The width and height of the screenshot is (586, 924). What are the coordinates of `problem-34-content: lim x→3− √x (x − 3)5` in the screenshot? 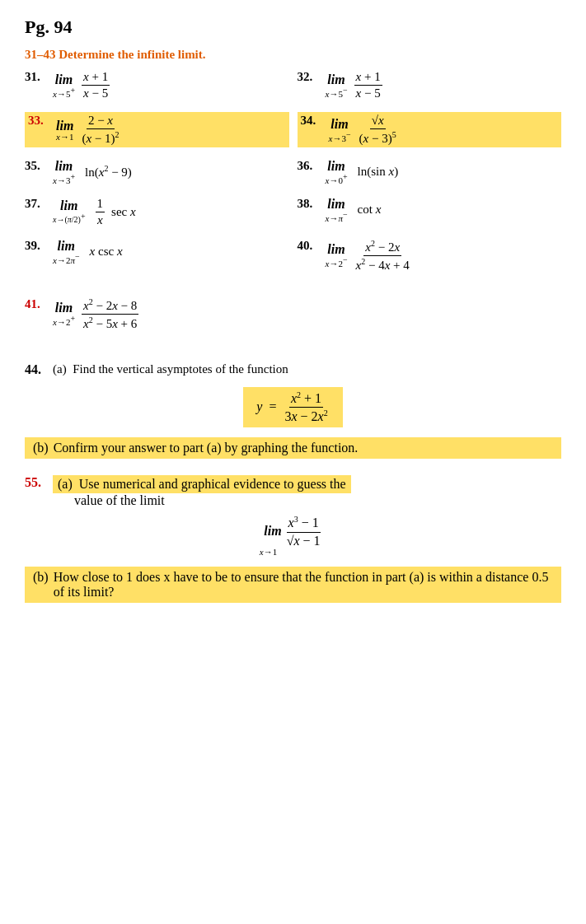 It's located at (363, 130).